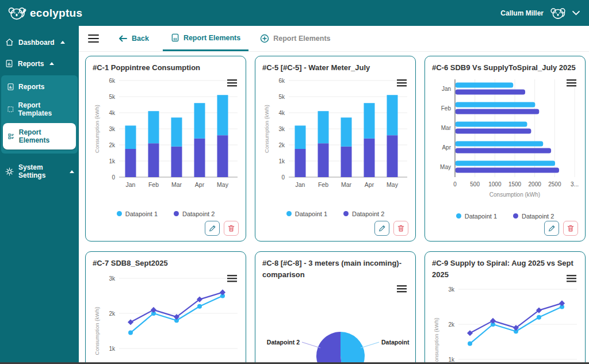 This screenshot has width=589, height=364. I want to click on back-button: Back, so click(133, 39).